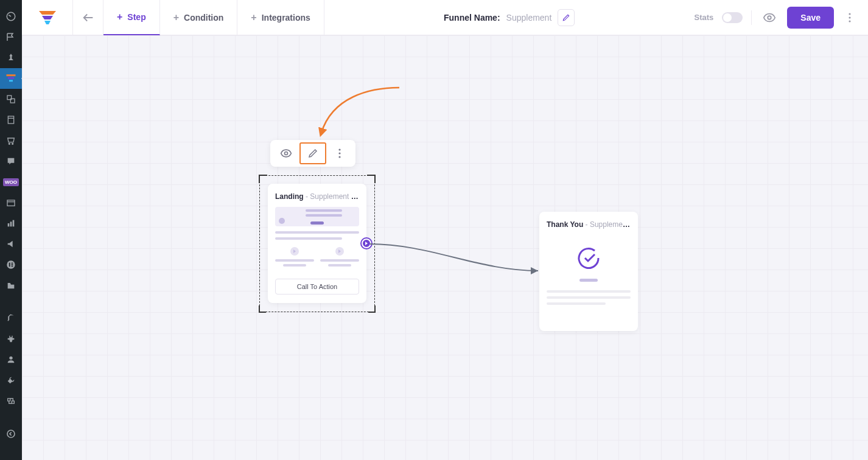  Describe the element at coordinates (11, 99) in the screenshot. I see `sidebar-media-icon` at that location.